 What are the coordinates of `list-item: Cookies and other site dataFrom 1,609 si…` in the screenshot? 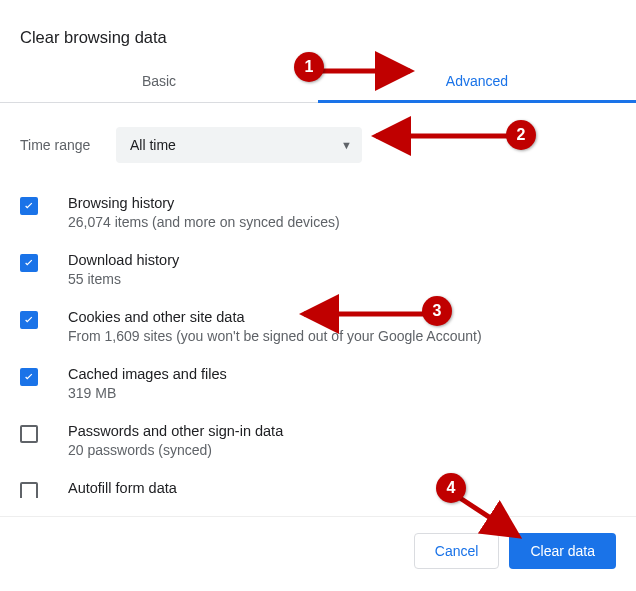 It's located at (318, 324).